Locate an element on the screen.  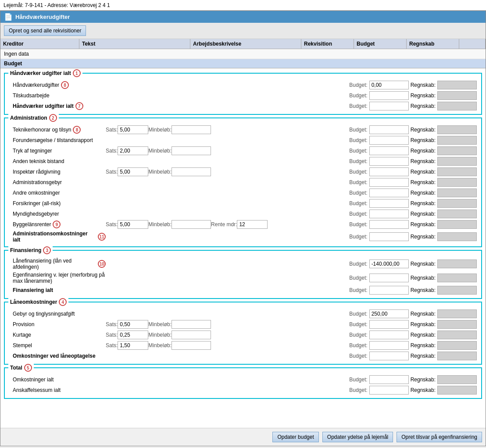
group-total-label: Total 5 is located at coordinates (21, 368).